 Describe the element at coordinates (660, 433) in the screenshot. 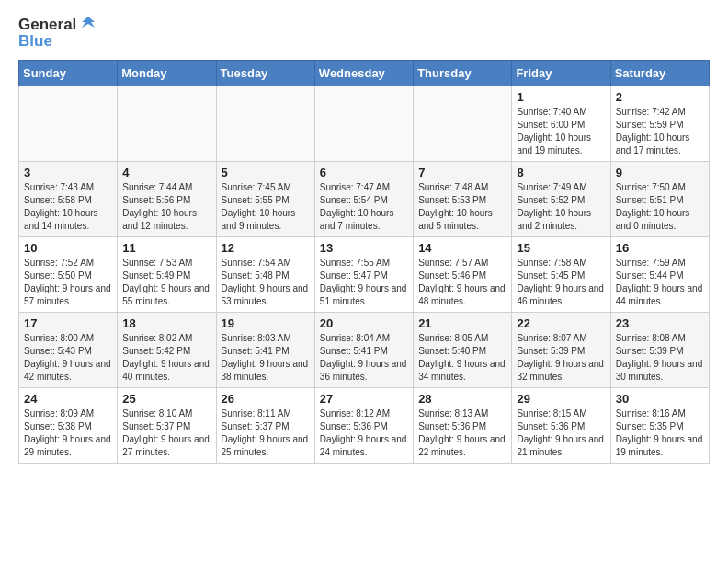

I see `day-info: Sunrise: 8:16 AM Sunset: 5:35 PM Dayligh…` at that location.